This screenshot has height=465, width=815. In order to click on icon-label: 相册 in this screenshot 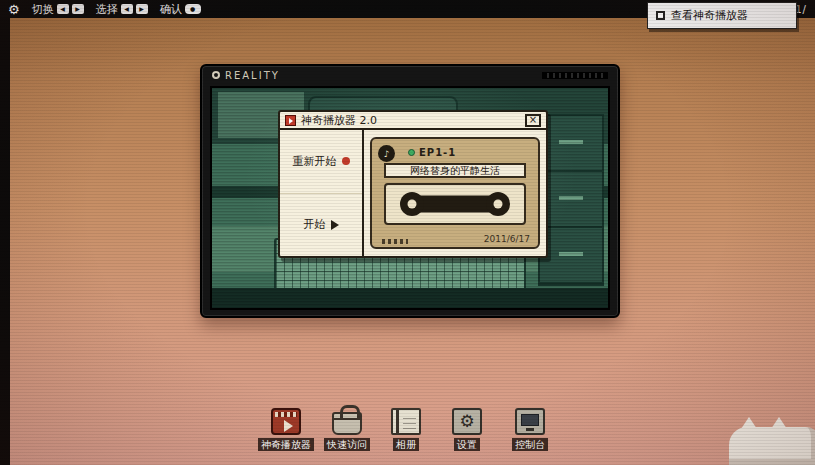, I will do `click(406, 444)`.